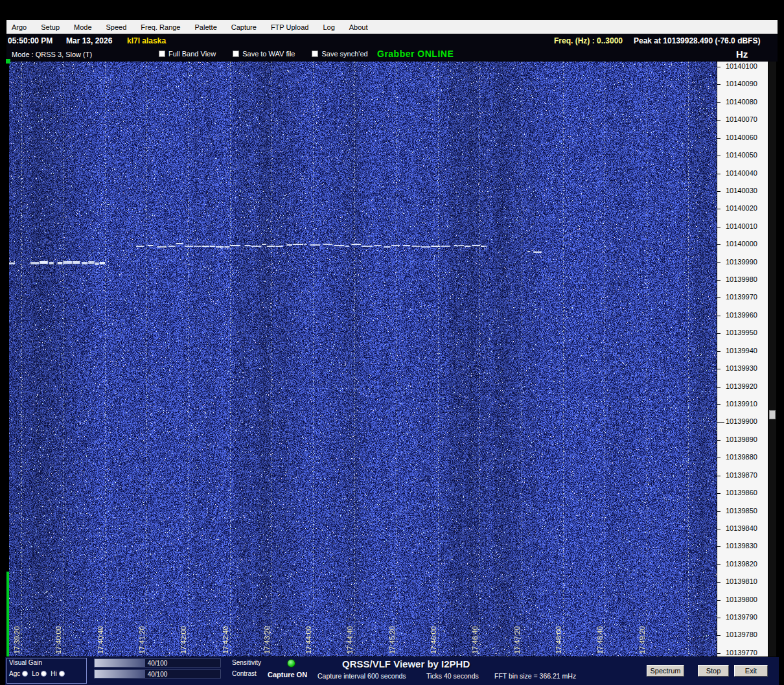 The width and height of the screenshot is (784, 685). Describe the element at coordinates (359, 27) in the screenshot. I see `menu-item-about: About` at that location.